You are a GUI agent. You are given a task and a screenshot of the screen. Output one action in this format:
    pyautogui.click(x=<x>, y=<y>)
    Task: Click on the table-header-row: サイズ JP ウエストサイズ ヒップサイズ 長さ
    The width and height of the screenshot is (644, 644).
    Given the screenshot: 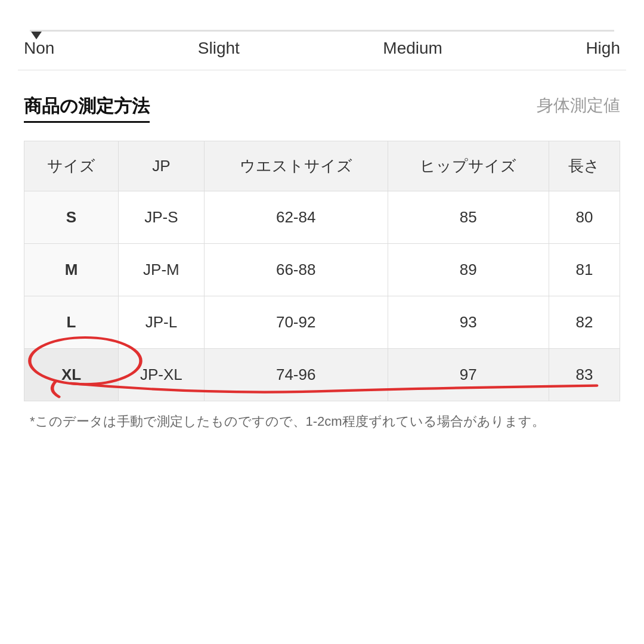 What is the action you would take?
    pyautogui.click(x=322, y=166)
    